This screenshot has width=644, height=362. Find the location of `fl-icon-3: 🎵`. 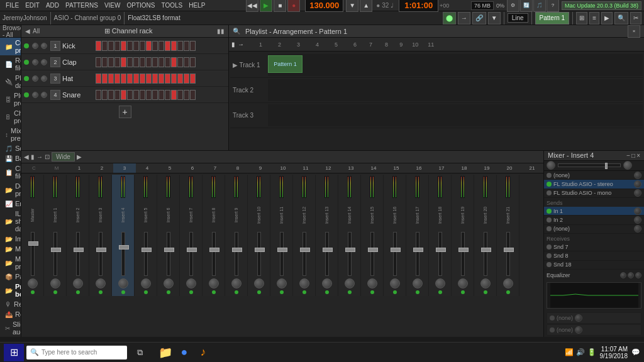

fl-icon-3: 🎵 is located at coordinates (540, 6).